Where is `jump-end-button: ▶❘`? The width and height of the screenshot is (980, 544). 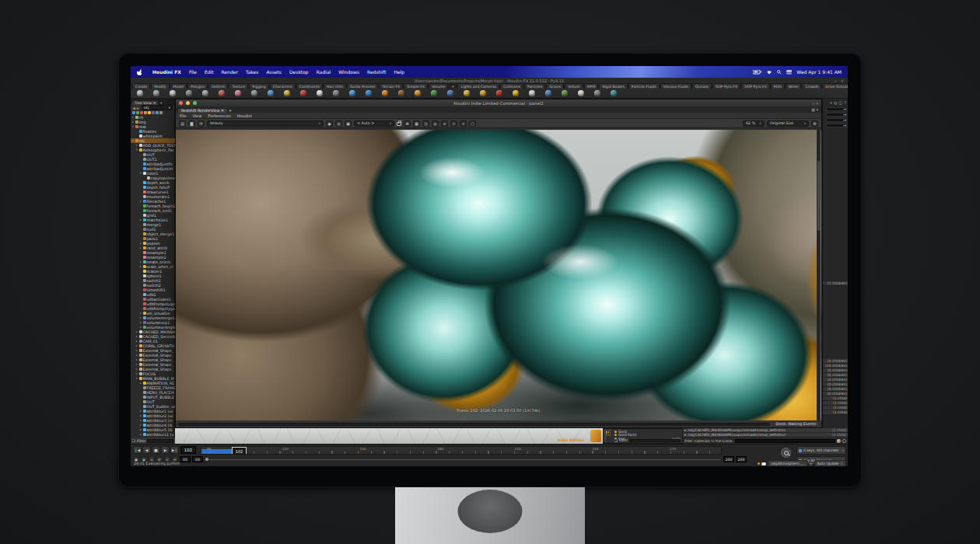
jump-end-button: ▶❘ is located at coordinates (174, 450).